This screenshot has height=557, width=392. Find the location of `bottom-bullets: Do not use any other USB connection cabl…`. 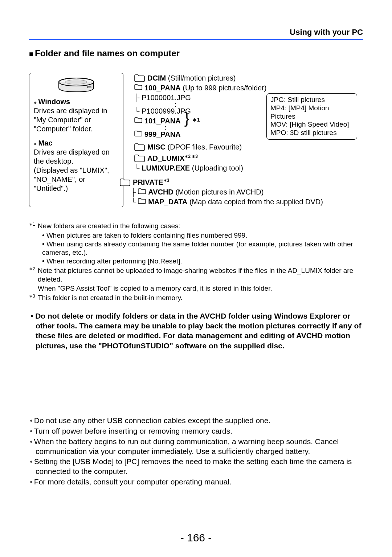

bottom-bullets: Do not use any other USB connection cabl… is located at coordinates (196, 451).